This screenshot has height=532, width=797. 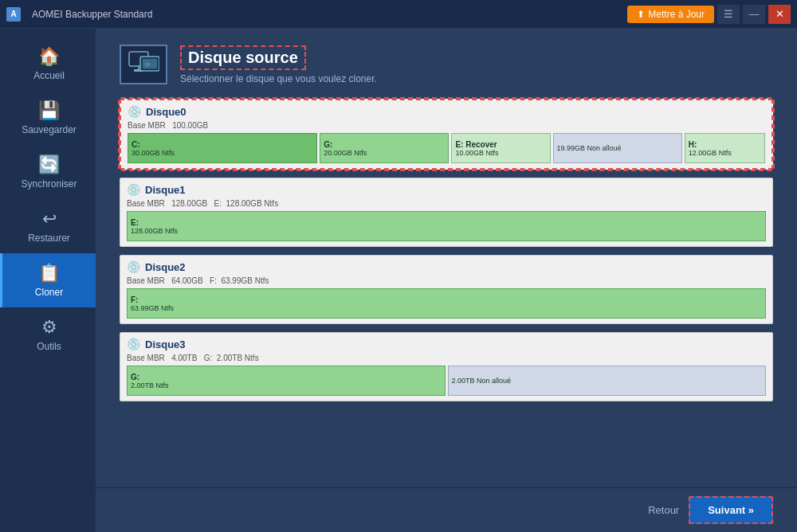 What do you see at coordinates (446, 303) in the screenshot?
I see `disk2-part-f: F: 63.99GB Ntfs` at bounding box center [446, 303].